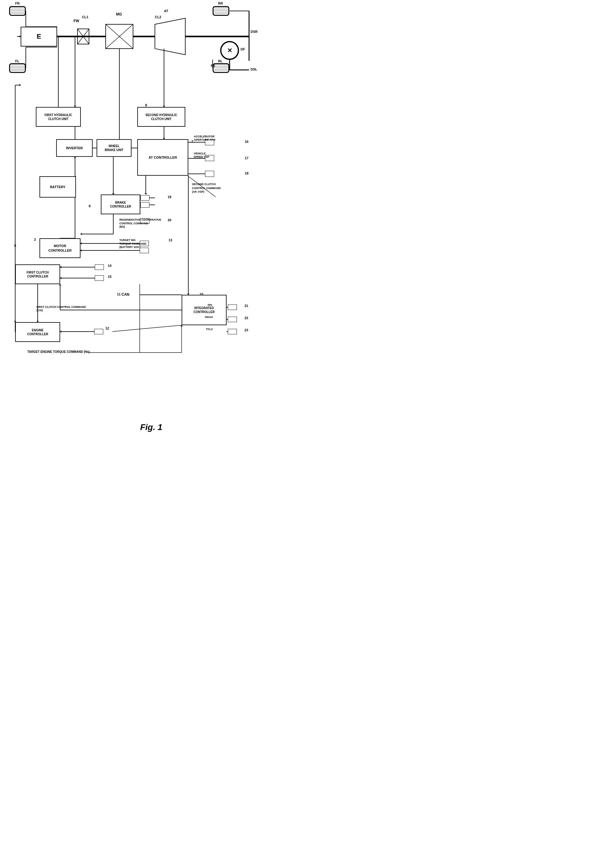  I want to click on num-9: 9, so click(90, 206).